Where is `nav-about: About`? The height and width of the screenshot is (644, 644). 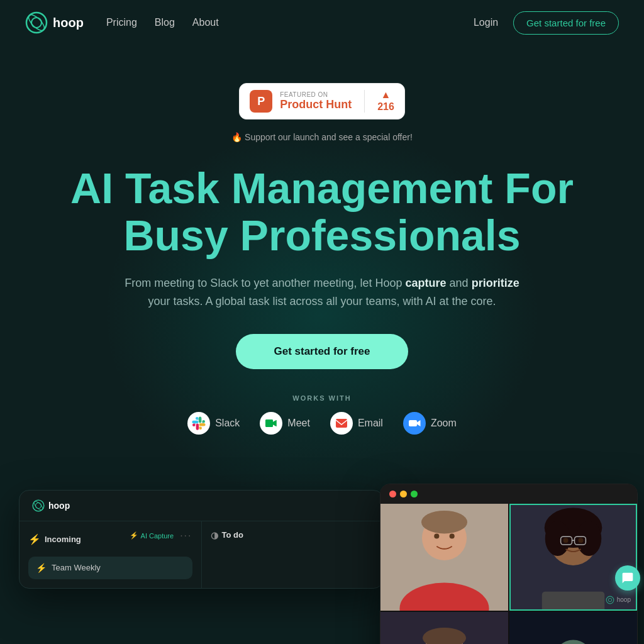 nav-about: About is located at coordinates (206, 23).